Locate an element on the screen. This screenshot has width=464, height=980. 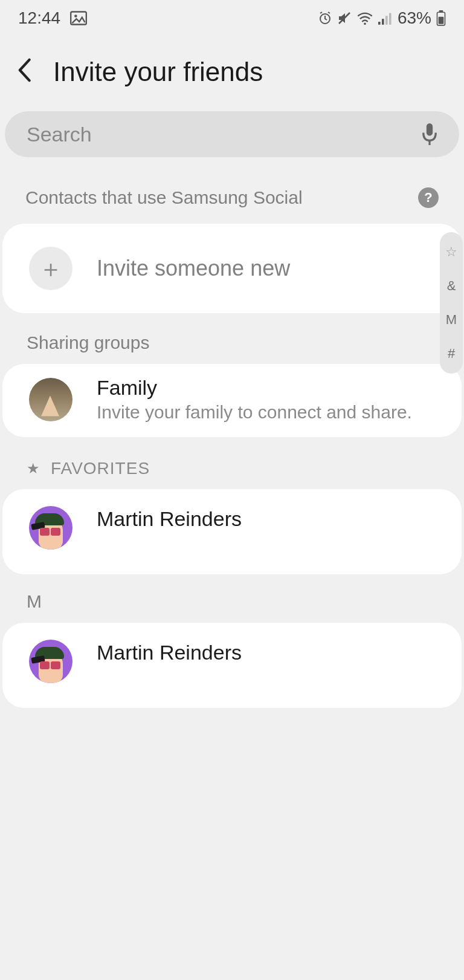
m-card: Martin Reinders is located at coordinates (232, 665).